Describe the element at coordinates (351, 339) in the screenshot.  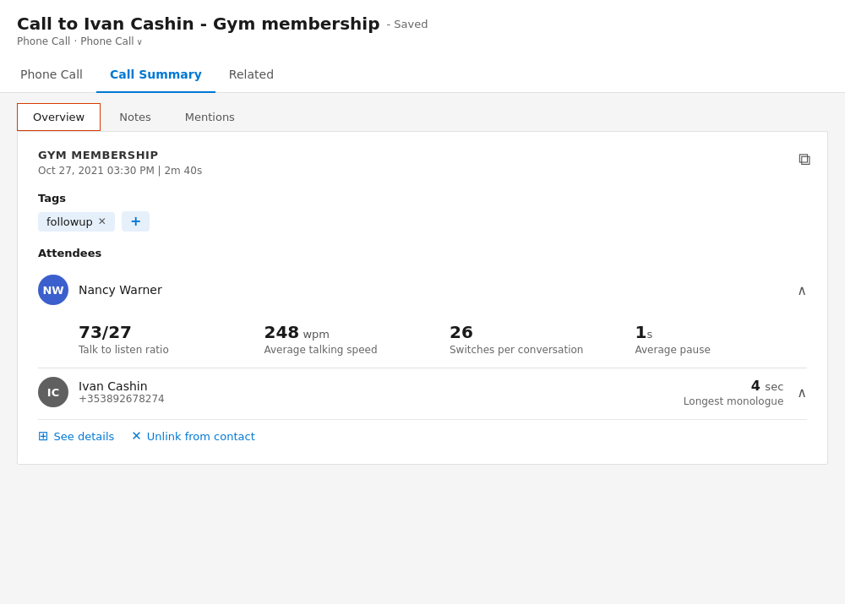
I see `stat-talking-speed: 248 wpm Average talking speed` at that location.